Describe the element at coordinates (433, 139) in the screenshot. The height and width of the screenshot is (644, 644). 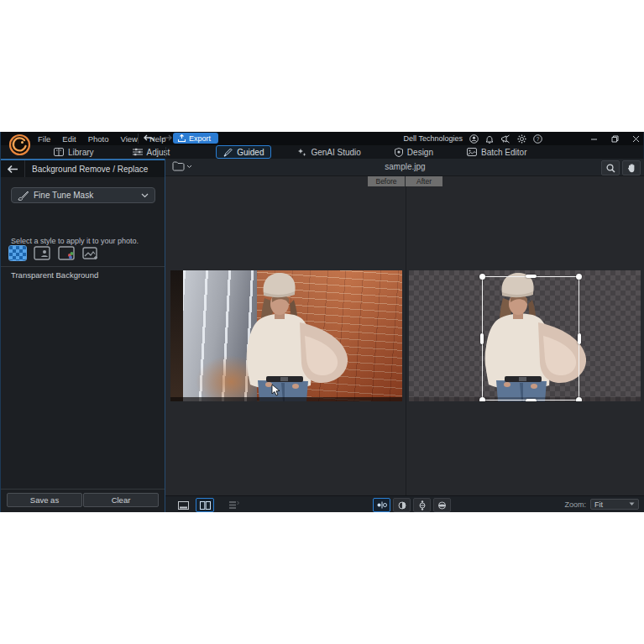
I see `account-name: Dell Technologies` at that location.